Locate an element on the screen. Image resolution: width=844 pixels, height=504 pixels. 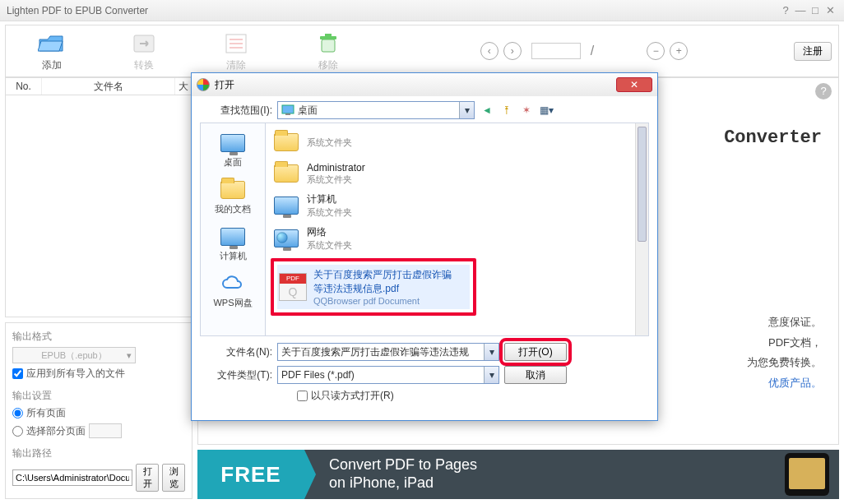
folder-open-icon is located at coordinates (52, 44).